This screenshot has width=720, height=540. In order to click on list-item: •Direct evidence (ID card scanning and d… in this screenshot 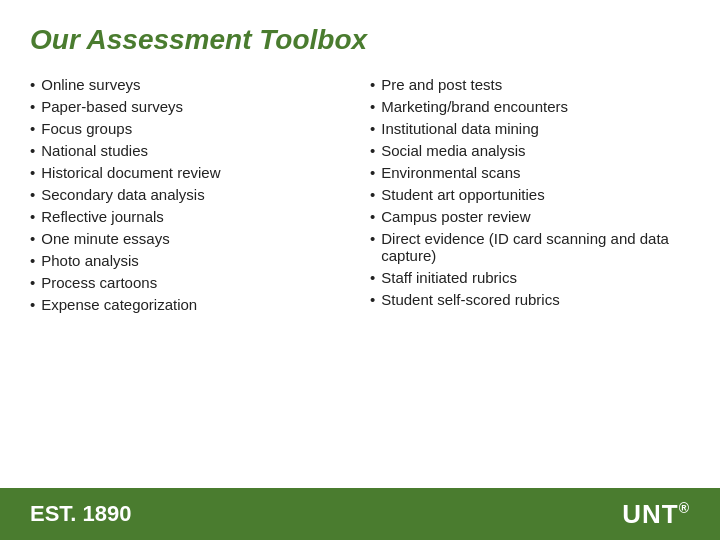, I will do `click(530, 247)`.